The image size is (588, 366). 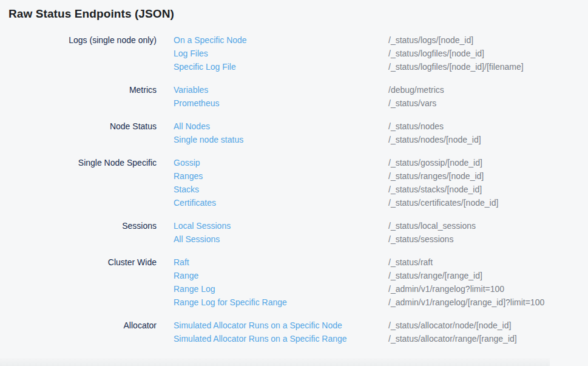 What do you see at coordinates (272, 276) in the screenshot?
I see `endpoint-link: Range` at bounding box center [272, 276].